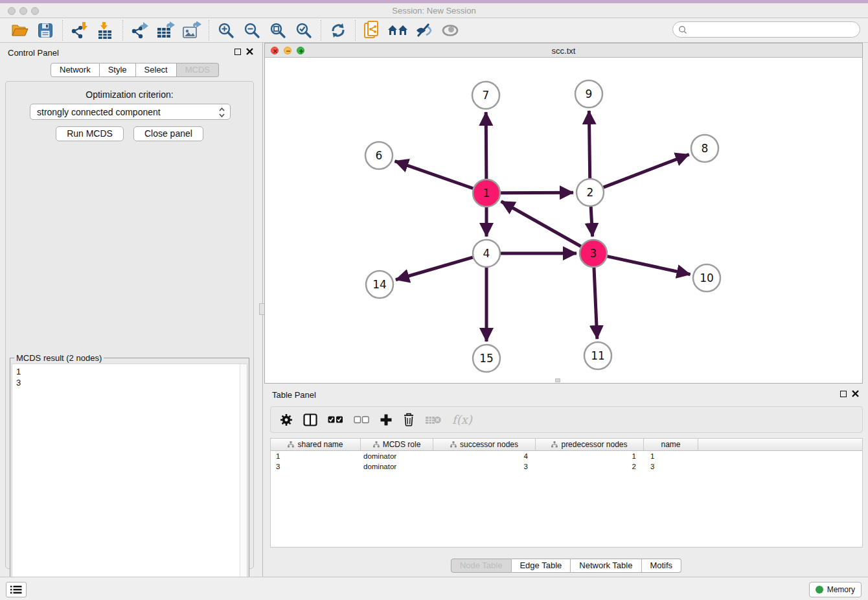  I want to click on table-row: 3dominator323, so click(566, 467).